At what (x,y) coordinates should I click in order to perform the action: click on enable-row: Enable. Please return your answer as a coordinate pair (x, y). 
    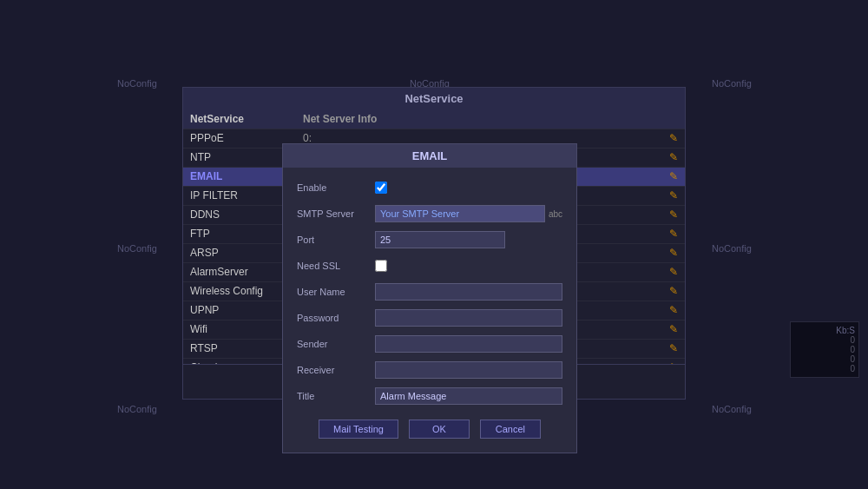
    Looking at the image, I should click on (430, 188).